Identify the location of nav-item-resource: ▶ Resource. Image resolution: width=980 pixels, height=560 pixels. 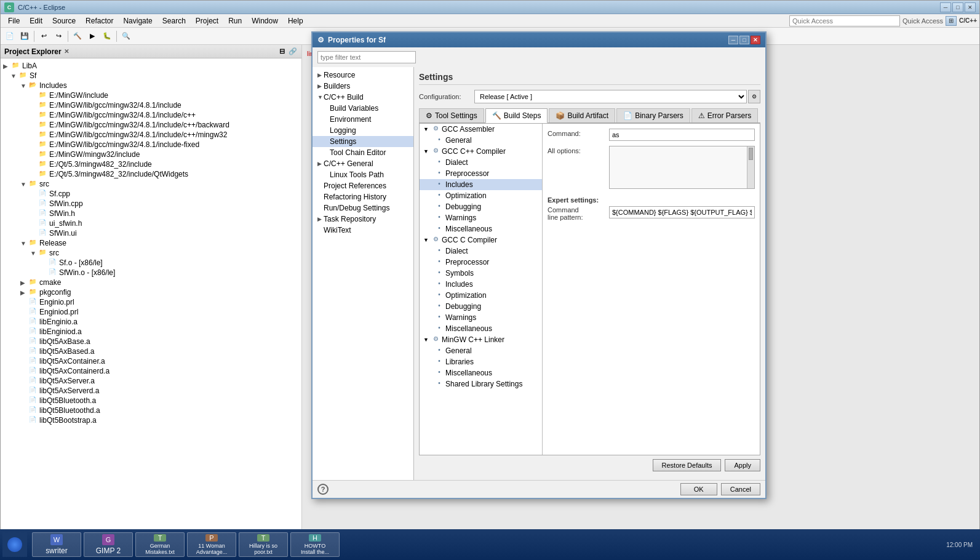
(363, 75).